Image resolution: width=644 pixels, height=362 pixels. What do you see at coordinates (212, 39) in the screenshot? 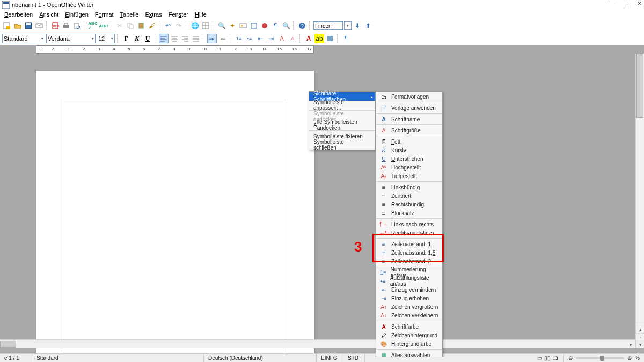
I see `ltr-button: ≡▸` at bounding box center [212, 39].